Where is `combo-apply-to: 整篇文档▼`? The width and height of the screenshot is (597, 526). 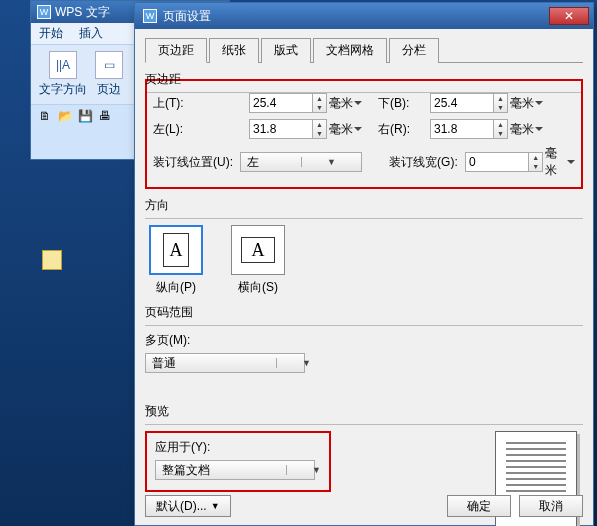
combo-apply-to: 整篇文档▼ is located at coordinates (235, 470).